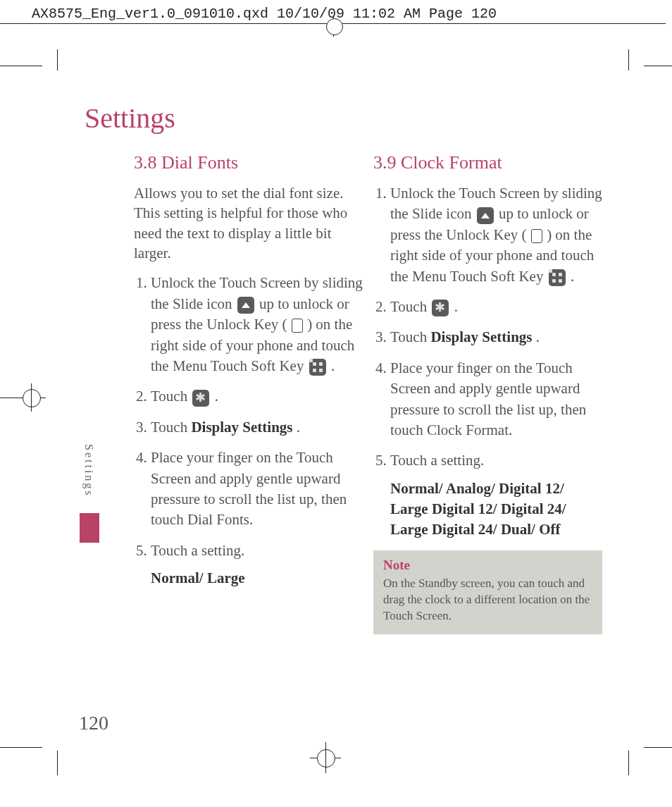 This screenshot has width=672, height=807. I want to click on page-title: Settings, so click(378, 118).